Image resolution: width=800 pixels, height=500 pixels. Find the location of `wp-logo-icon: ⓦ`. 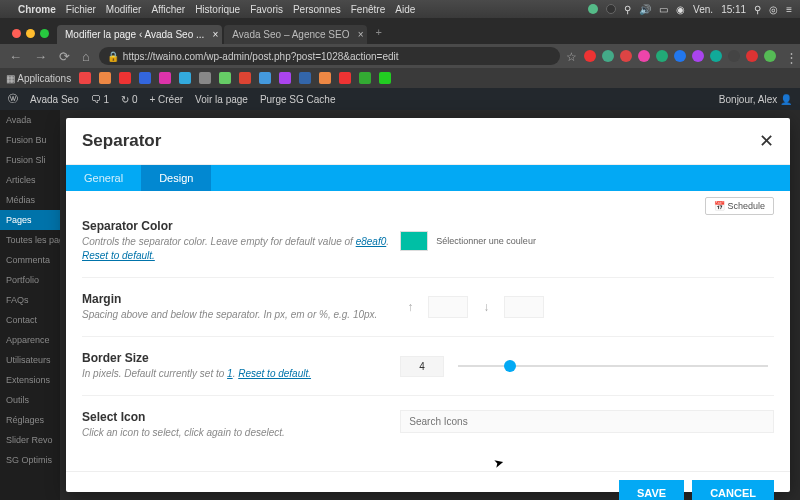

wp-logo-icon: ⓦ is located at coordinates (13, 99).